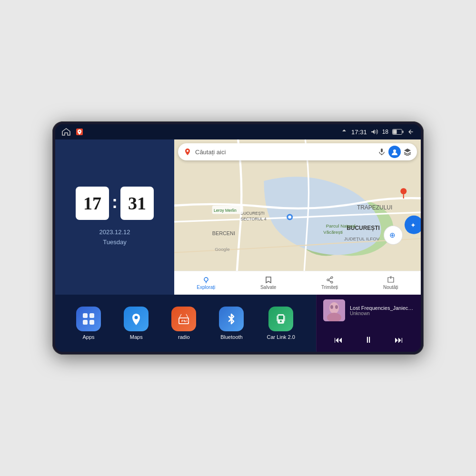 This screenshot has height=476, width=476. I want to click on battery-icon, so click(398, 132).